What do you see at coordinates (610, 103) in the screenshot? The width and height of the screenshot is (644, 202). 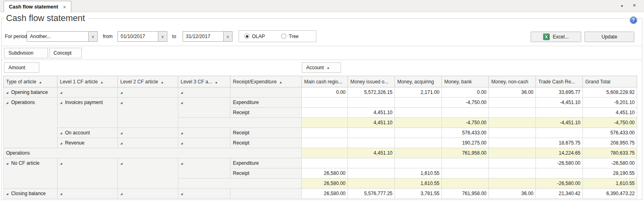 I see `pivot-value-cell: -9,201.10` at bounding box center [610, 103].